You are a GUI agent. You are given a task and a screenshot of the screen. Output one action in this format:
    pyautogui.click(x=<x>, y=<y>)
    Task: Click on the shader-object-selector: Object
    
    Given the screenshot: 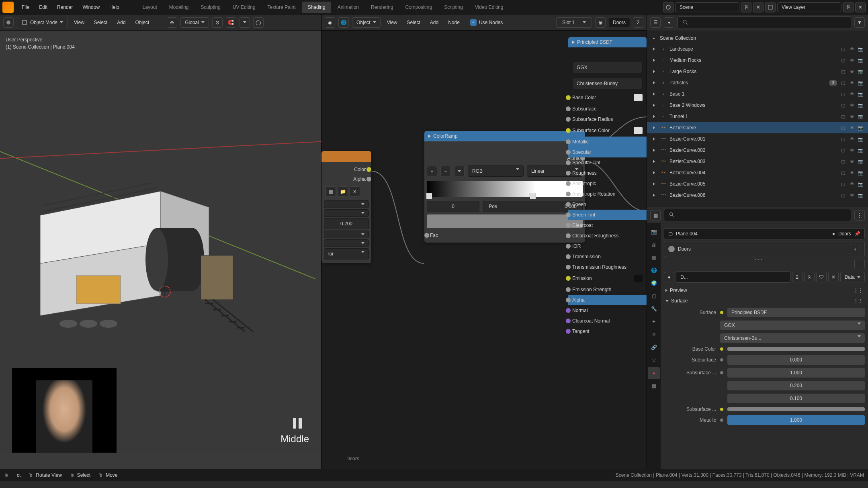 What is the action you would take?
    pyautogui.click(x=366, y=22)
    